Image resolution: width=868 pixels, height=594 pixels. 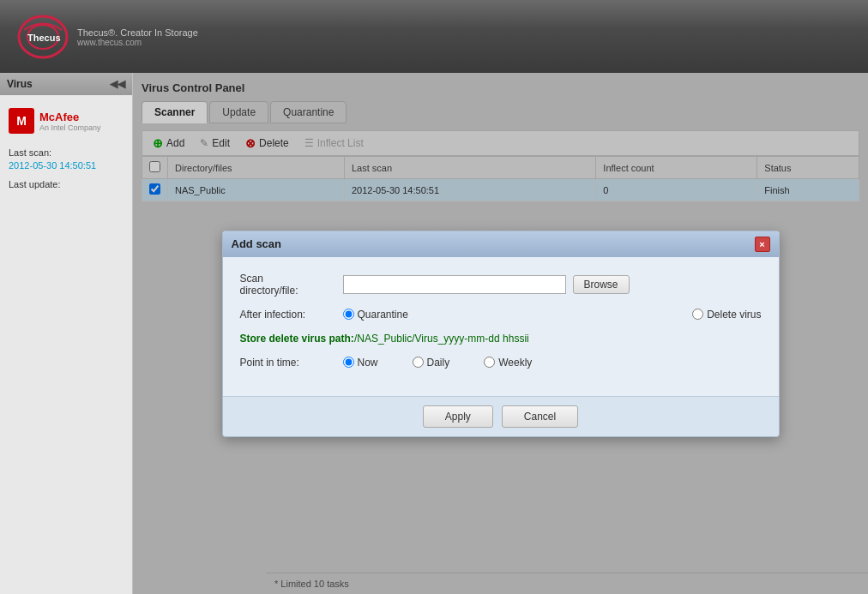 I want to click on point-in-time-row: Point in time: Now Daily, so click(x=501, y=363).